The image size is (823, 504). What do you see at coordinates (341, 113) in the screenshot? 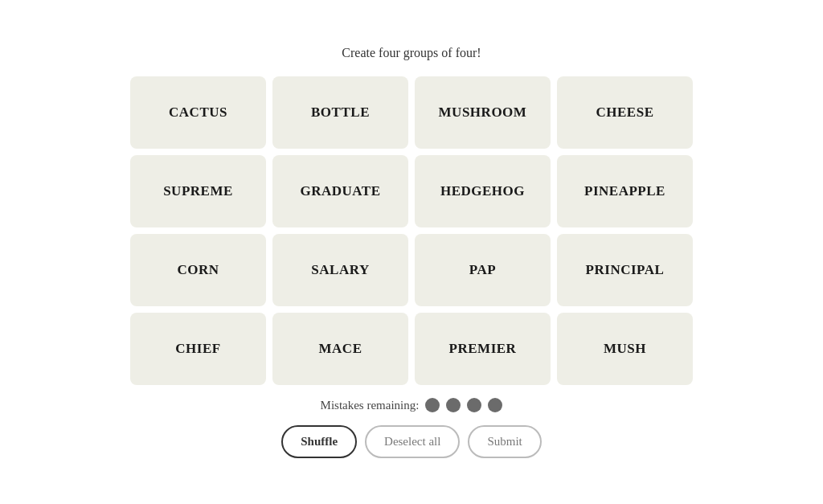
I see `cell-label-bottle: BOTTLE` at bounding box center [341, 113].